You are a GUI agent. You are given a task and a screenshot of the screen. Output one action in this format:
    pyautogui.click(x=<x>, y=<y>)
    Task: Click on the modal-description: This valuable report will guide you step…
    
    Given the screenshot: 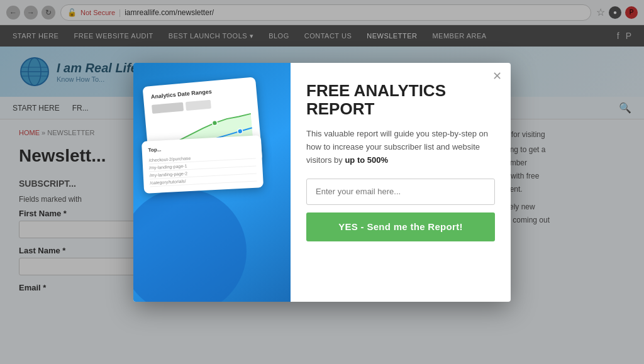 What is the action you would take?
    pyautogui.click(x=401, y=147)
    